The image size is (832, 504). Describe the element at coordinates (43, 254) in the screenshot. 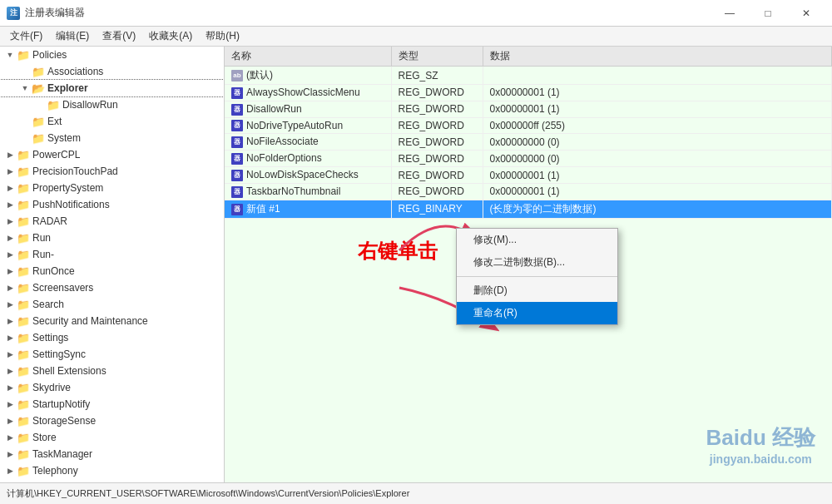

I see `tree-label-run2: Run-` at that location.